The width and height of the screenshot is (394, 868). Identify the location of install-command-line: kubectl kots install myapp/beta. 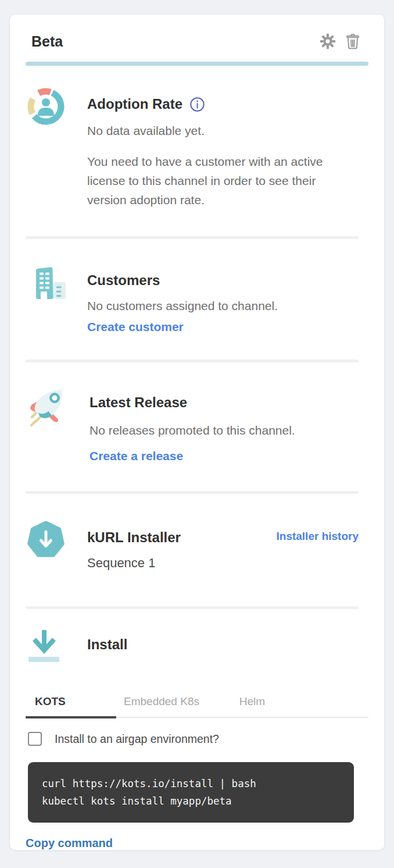
(191, 801).